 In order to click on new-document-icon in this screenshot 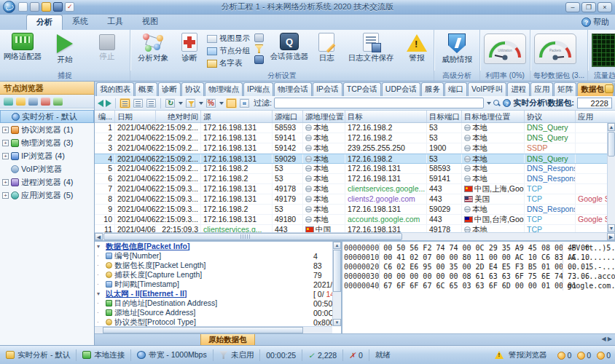, I will do `click(23, 7)`.